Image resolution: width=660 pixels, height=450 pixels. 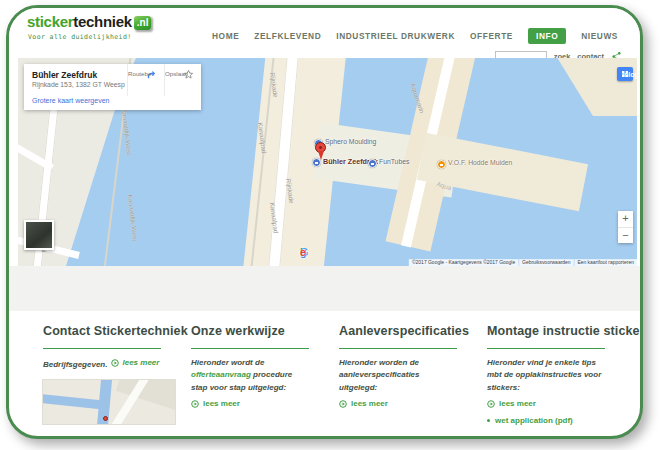 I want to click on card-address: Rijnkade 153, 1382 GT Weesp, so click(x=78, y=84).